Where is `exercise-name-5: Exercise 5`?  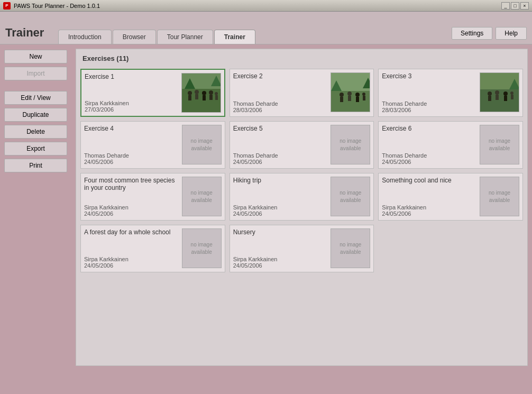 exercise-name-5: Exercise 5 is located at coordinates (280, 129).